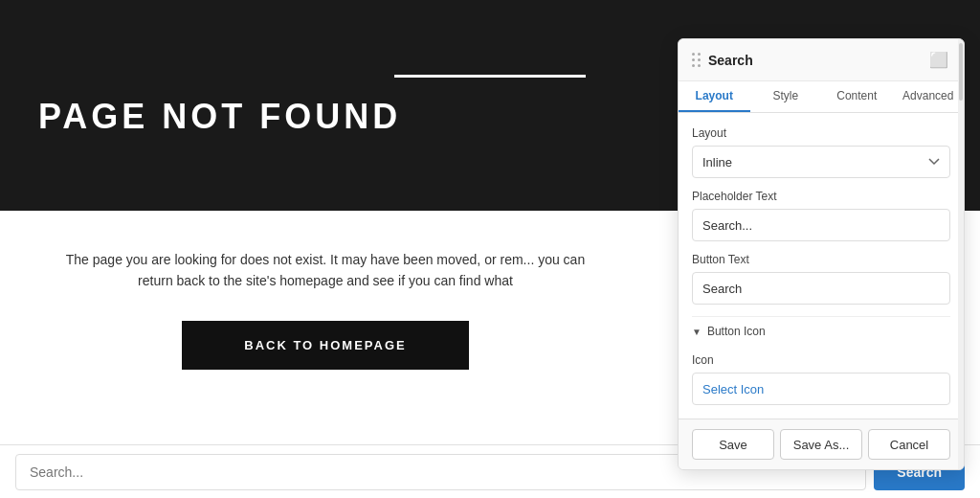 Image resolution: width=980 pixels, height=498 pixels. I want to click on select-icon-link: Select Icon, so click(733, 389).